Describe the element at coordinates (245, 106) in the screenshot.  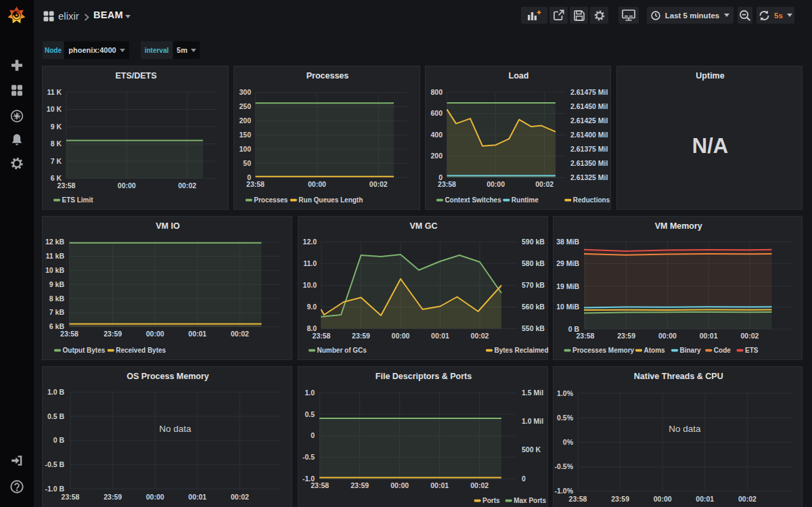
I see `svg-text: 250` at that location.